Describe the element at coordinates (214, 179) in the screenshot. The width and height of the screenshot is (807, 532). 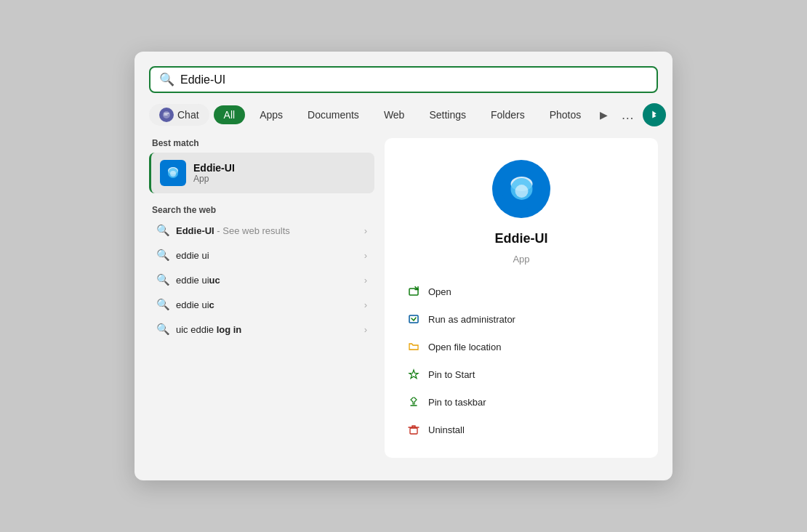
I see `best-match-app-type: App` at that location.